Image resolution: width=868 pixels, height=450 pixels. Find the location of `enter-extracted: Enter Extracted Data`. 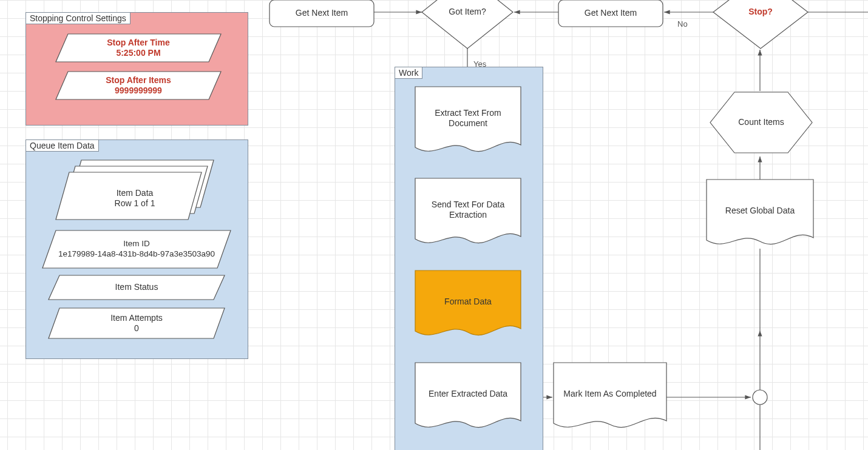

enter-extracted: Enter Extracted Data is located at coordinates (468, 397).